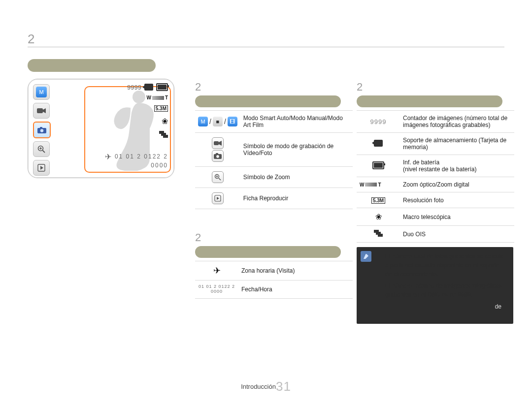 The height and width of the screenshot is (406, 532). Describe the element at coordinates (218, 177) in the screenshot. I see `zoom-icon` at that location.